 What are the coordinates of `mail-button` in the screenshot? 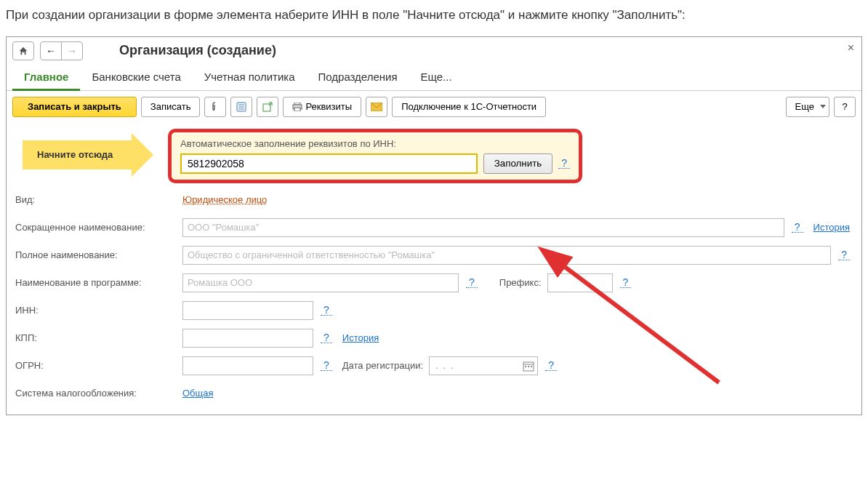 It's located at (377, 107).